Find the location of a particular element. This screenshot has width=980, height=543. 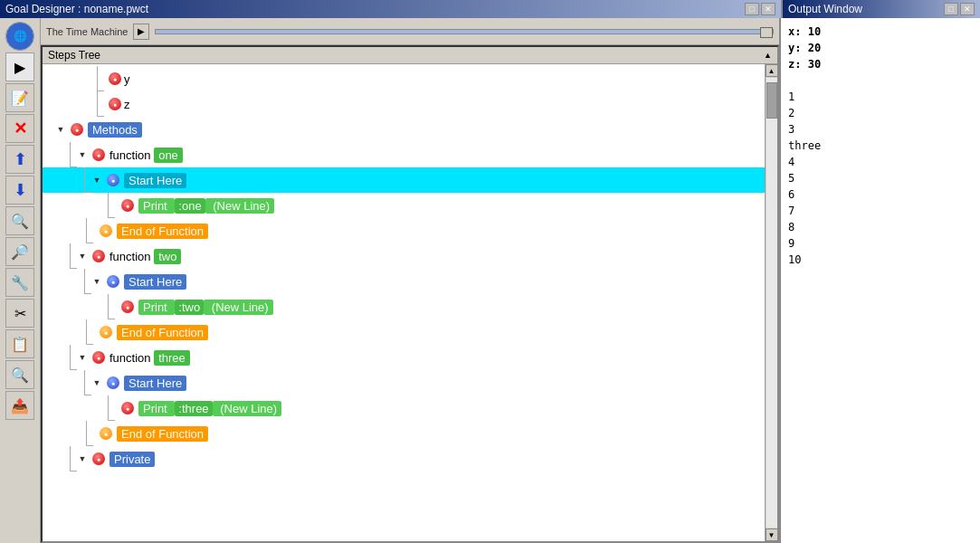

node-label-start-here-three: Start Here is located at coordinates (156, 384).